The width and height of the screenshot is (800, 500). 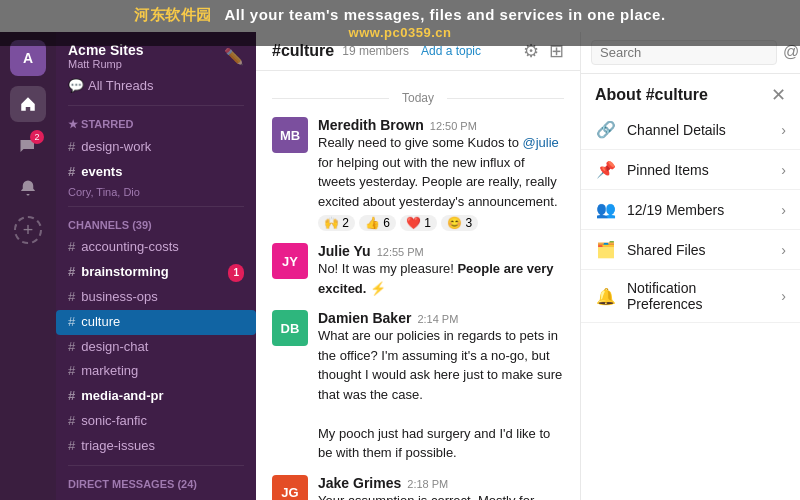 I want to click on msg-time-4: 2:18 PM, so click(x=428, y=484).